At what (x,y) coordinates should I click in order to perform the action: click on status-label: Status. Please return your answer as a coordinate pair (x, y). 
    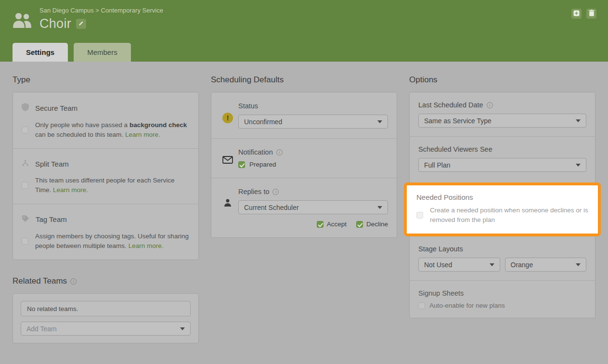
    Looking at the image, I should click on (248, 106).